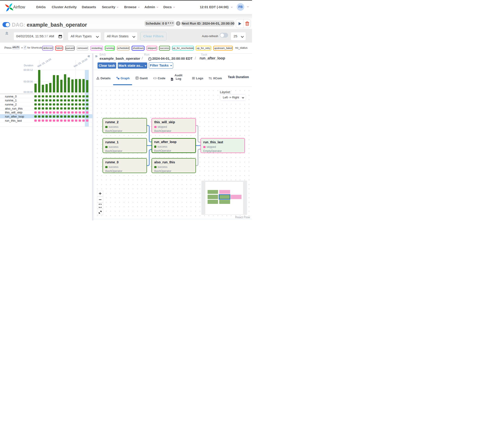  I want to click on svg-text: Mar 19, 19:56, so click(44, 63).